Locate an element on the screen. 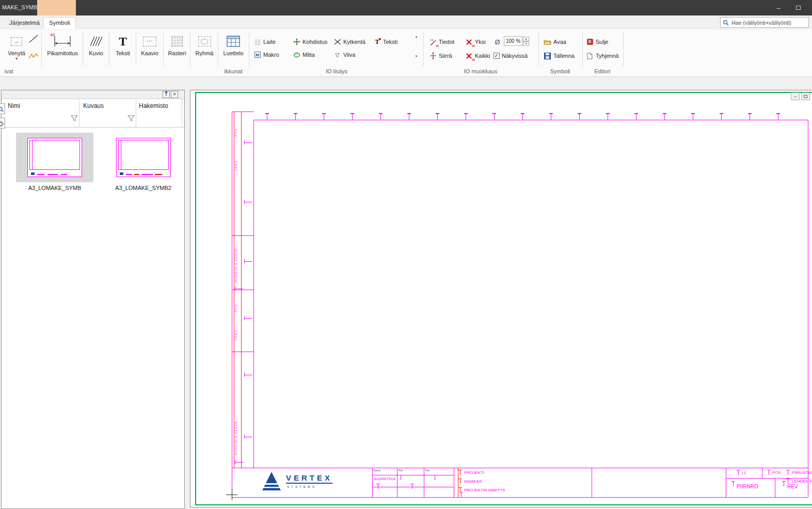 This screenshot has width=812, height=509. tiedot-button: IO Tiedot is located at coordinates (442, 42).